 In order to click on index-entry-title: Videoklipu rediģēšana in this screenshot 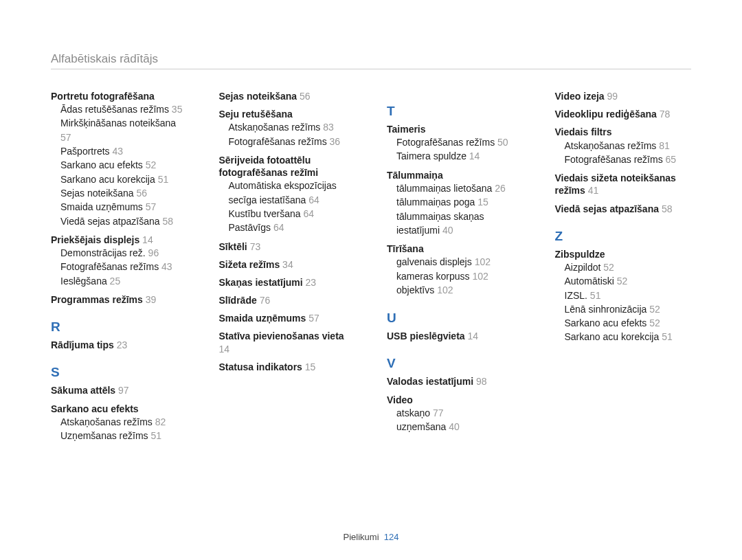, I will do `click(606, 114)`.